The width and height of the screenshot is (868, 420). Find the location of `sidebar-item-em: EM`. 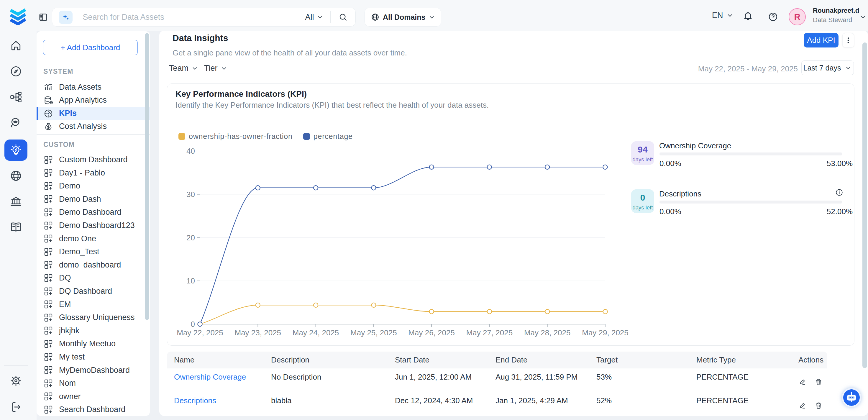

sidebar-item-em: EM is located at coordinates (93, 305).